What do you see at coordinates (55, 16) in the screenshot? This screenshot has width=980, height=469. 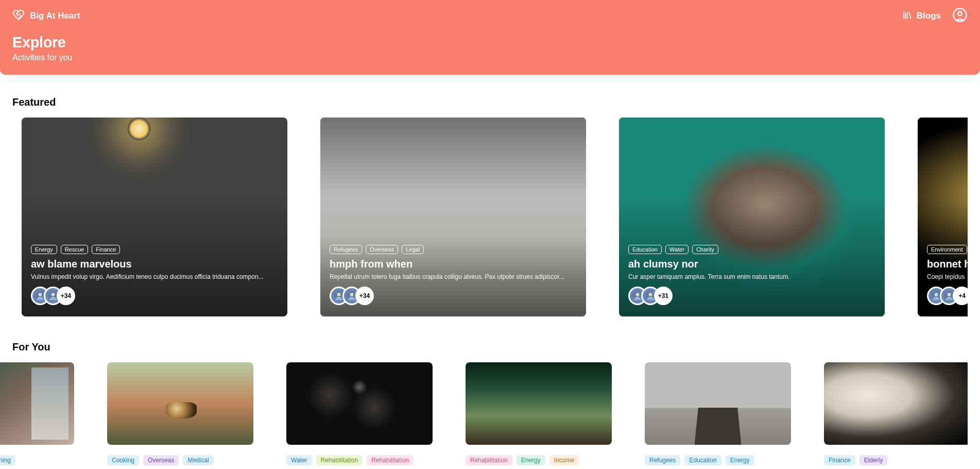 I see `brand-name: Big At Heart` at bounding box center [55, 16].